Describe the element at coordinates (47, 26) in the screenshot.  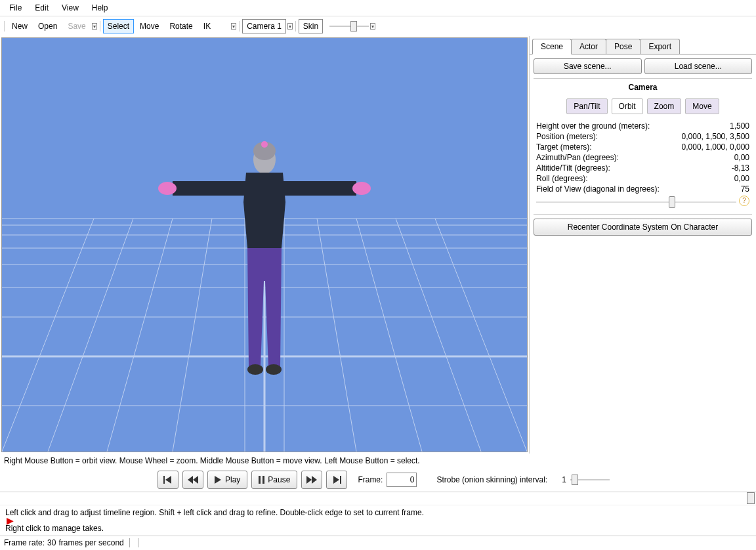
I see `open-button: Open` at that location.